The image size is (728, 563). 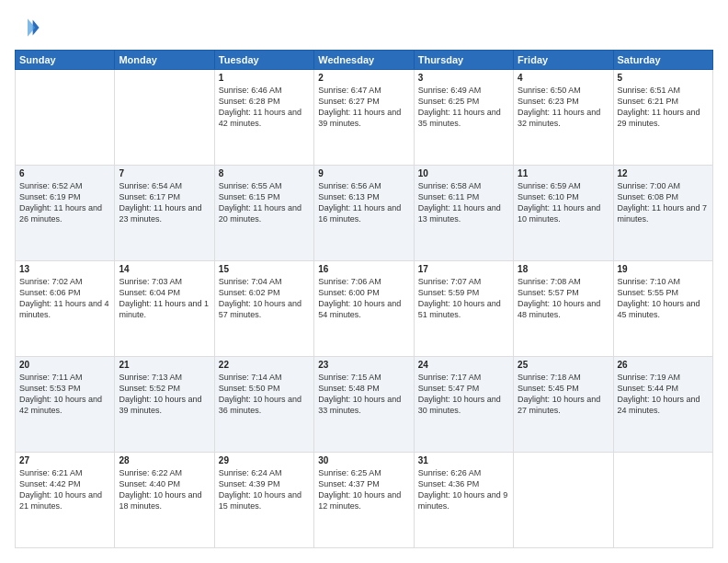 What do you see at coordinates (65, 500) in the screenshot?
I see `calendar-cell: 27Sunrise: 6:21 AM Sunset: 4:42 PM Dayli…` at bounding box center [65, 500].